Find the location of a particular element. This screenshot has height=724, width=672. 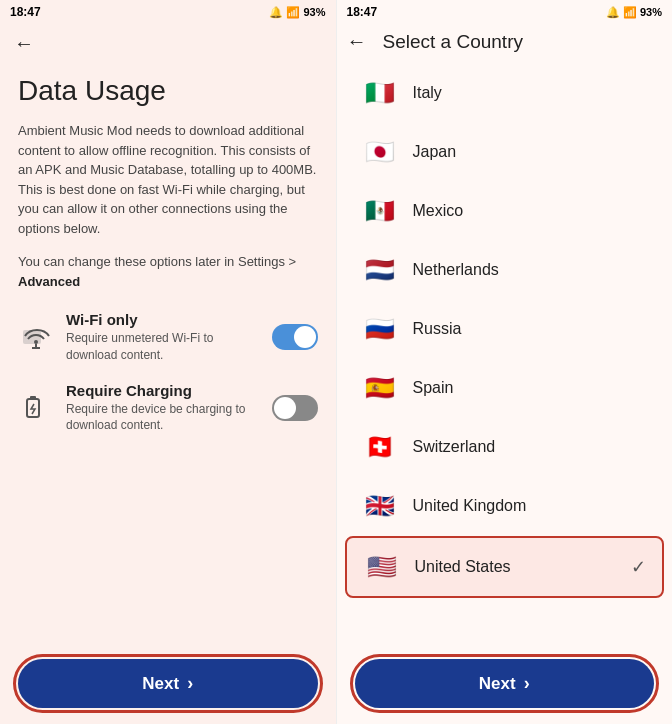

country-name-label: Switzerland is located at coordinates (531, 447).